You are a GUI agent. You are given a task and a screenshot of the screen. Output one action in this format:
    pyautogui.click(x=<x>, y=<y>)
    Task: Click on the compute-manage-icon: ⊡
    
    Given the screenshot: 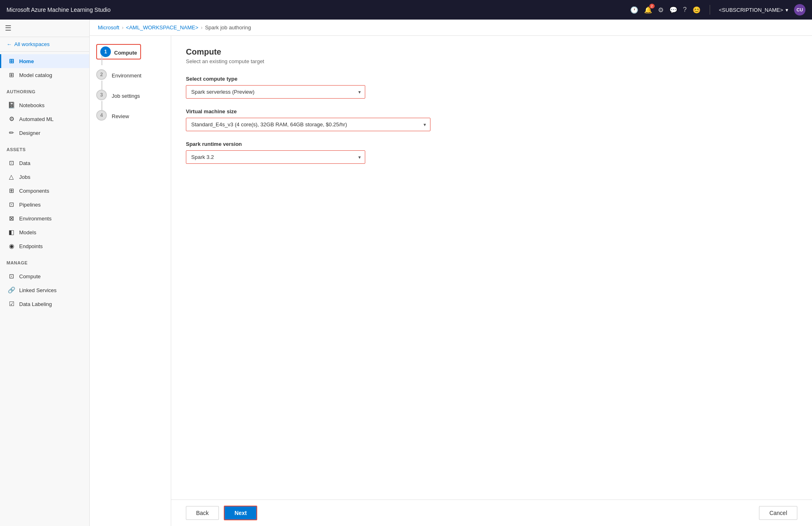 What is the action you would take?
    pyautogui.click(x=11, y=276)
    